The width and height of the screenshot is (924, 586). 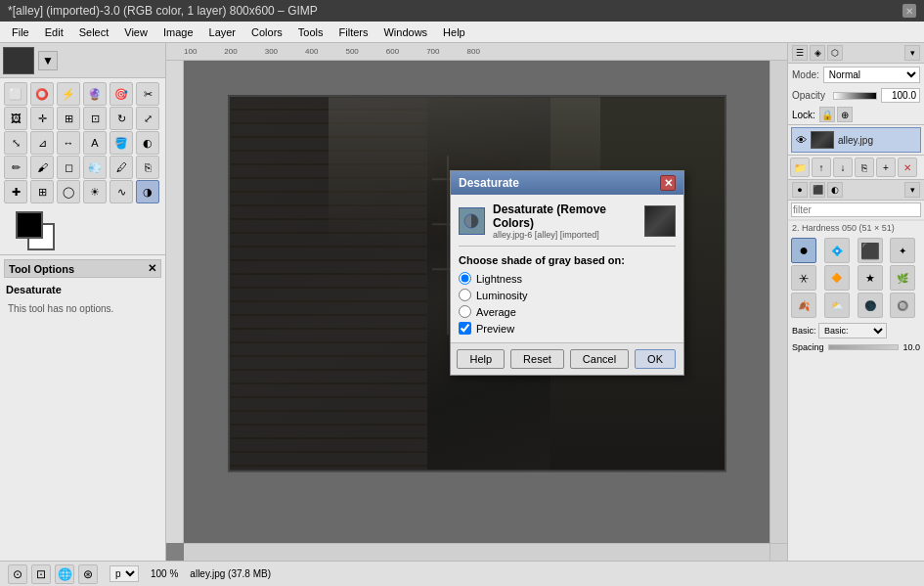 What do you see at coordinates (68, 192) in the screenshot?
I see `tool-blur: ◯` at bounding box center [68, 192].